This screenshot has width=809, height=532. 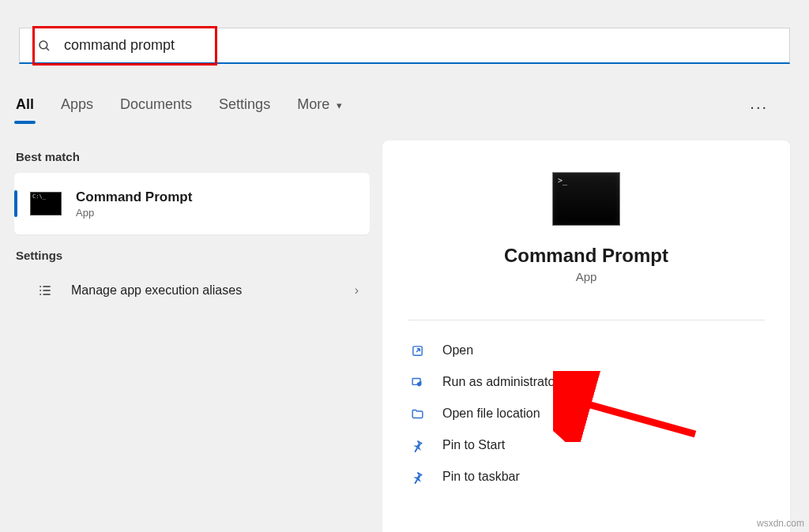 What do you see at coordinates (77, 107) in the screenshot?
I see `tab-apps: Apps` at bounding box center [77, 107].